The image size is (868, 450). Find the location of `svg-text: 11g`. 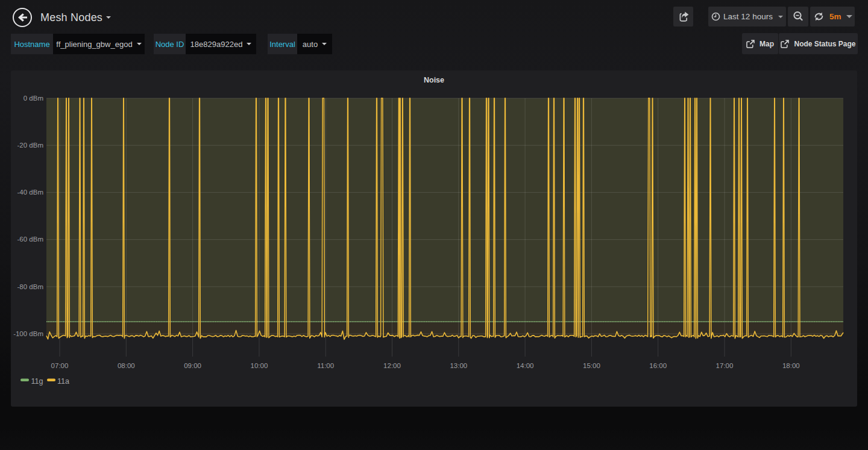

svg-text: 11g is located at coordinates (37, 381).